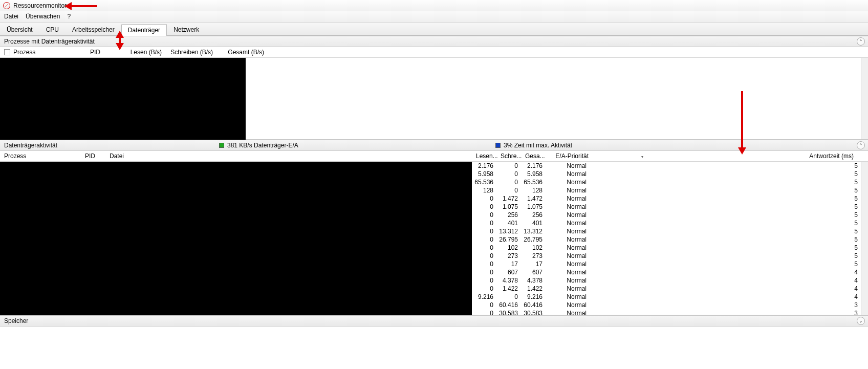  What do you see at coordinates (666, 174) in the screenshot?
I see `table-row: 5.95805.958Normal5` at bounding box center [666, 174].